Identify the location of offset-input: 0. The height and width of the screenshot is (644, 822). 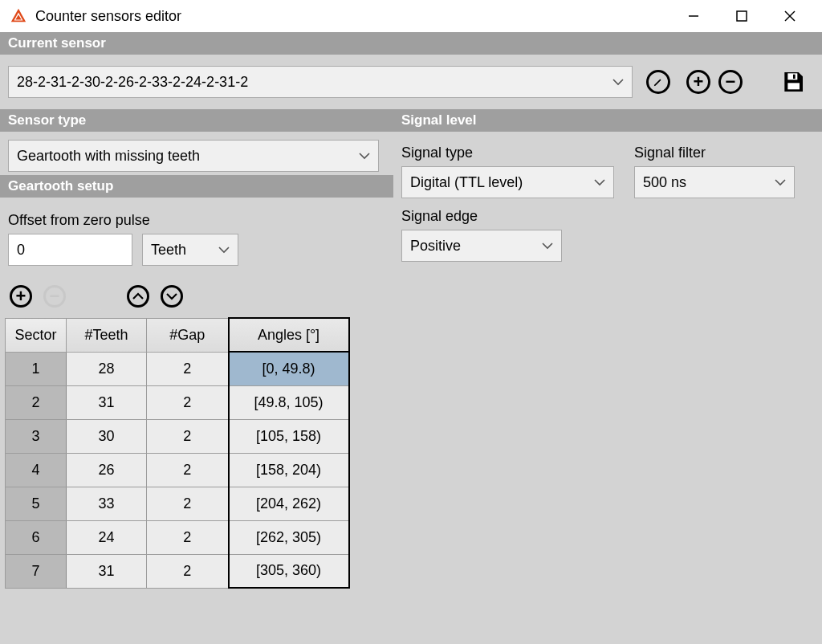
(71, 250).